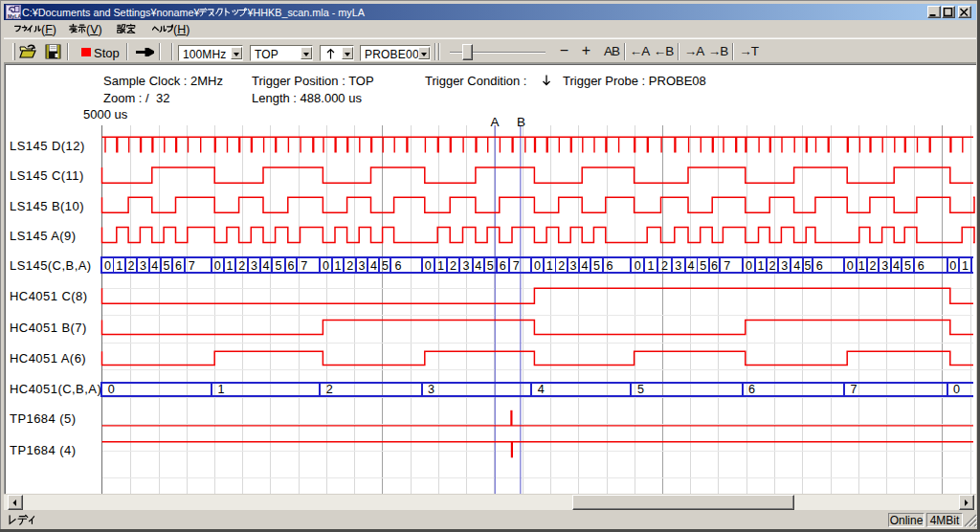  I want to click on svg-text: LS145 C(11), so click(47, 176).